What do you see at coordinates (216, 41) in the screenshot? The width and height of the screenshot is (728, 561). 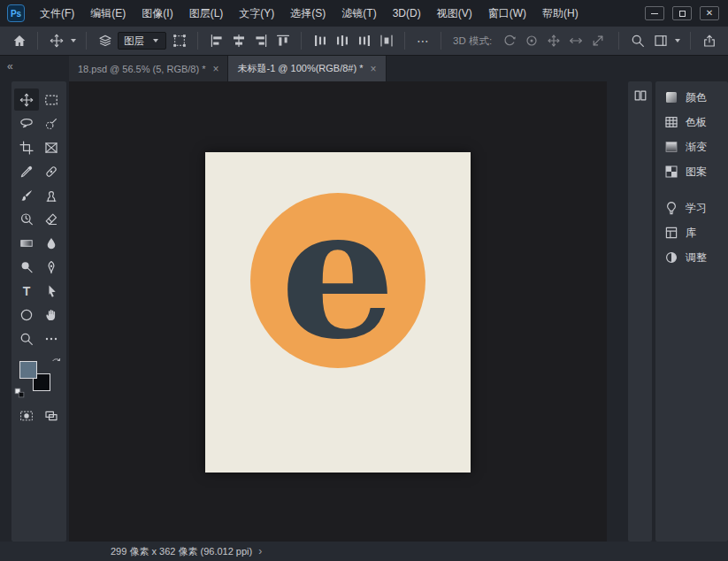 I see `align-left-edges-icon` at bounding box center [216, 41].